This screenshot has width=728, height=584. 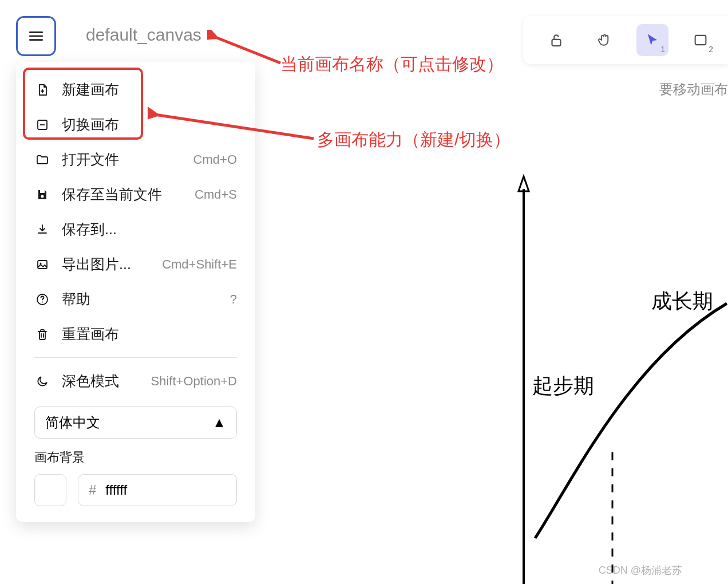 What do you see at coordinates (36, 36) in the screenshot?
I see `menu-button` at bounding box center [36, 36].